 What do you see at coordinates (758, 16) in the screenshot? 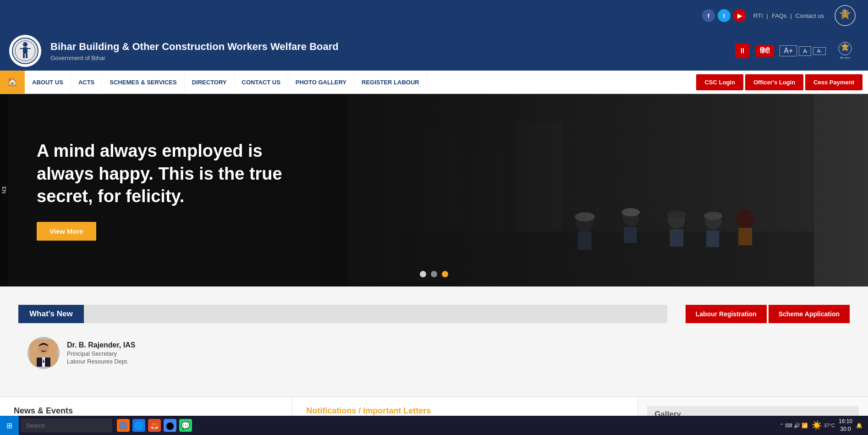
I see `rti-link: RTI` at bounding box center [758, 16].